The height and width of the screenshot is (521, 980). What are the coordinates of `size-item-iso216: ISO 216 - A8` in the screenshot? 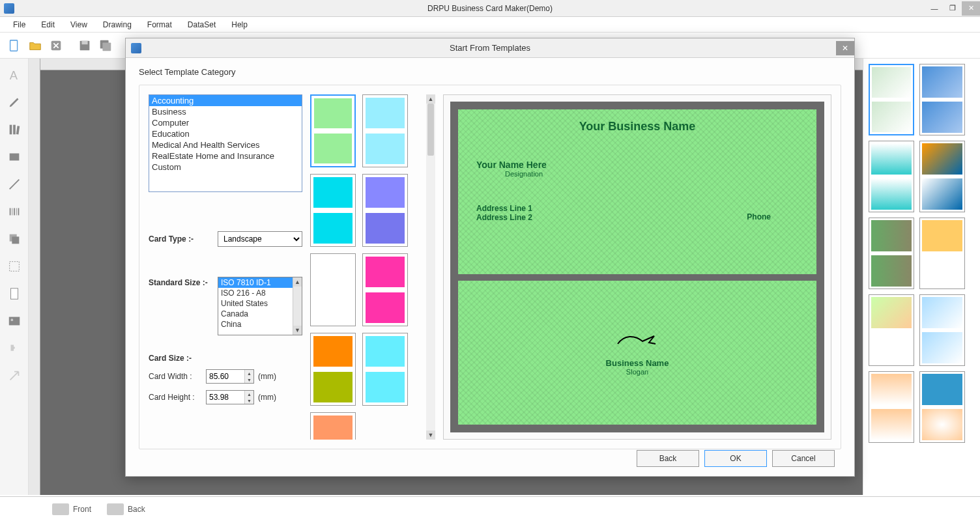 It's located at (260, 293).